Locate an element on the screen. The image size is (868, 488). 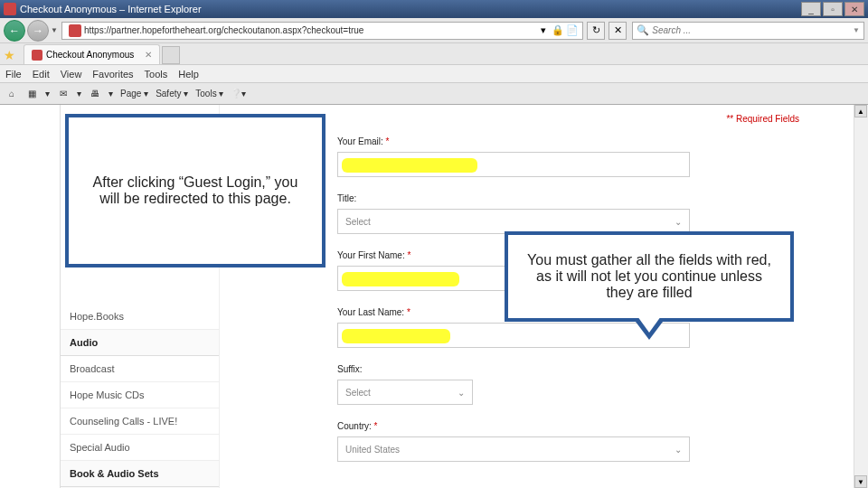
window-title-bar: Checkout Anonymous – Internet Explorer _… is located at coordinates (434, 9).